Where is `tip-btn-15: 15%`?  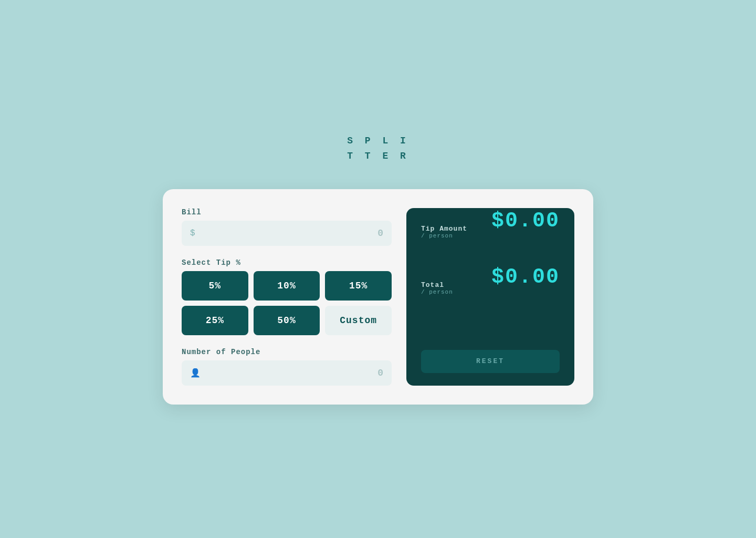 tip-btn-15: 15% is located at coordinates (358, 286).